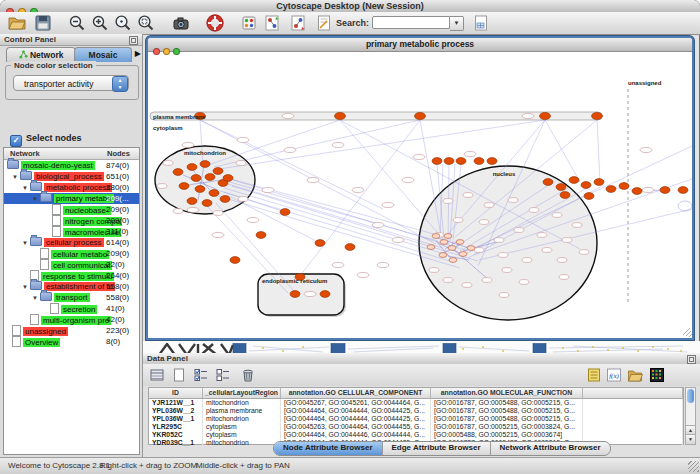 This screenshot has height=474, width=700. What do you see at coordinates (248, 375) in the screenshot?
I see `delete-attribute-button` at bounding box center [248, 375].